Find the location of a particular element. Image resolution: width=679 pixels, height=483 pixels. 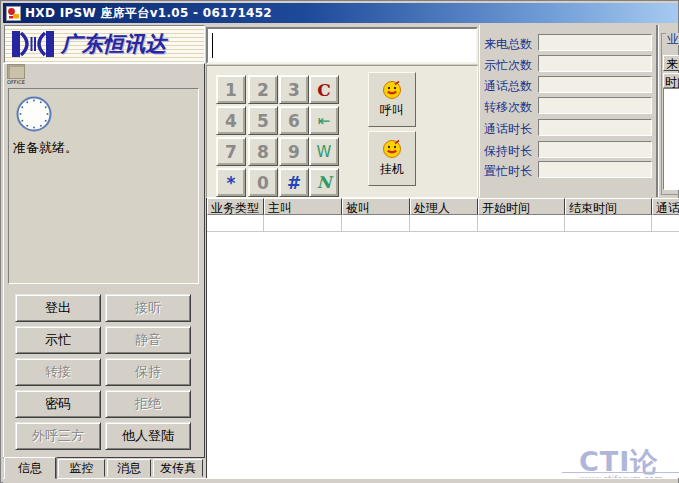

stat-row: 通话时长 is located at coordinates (568, 128).